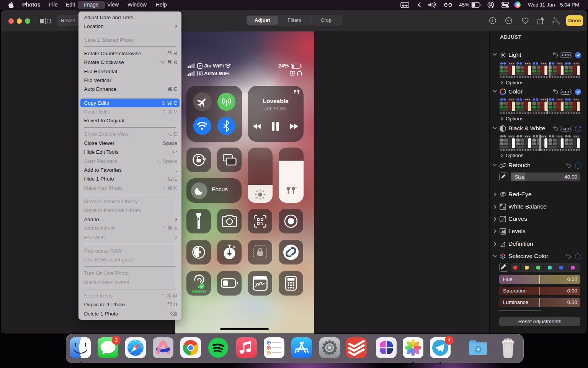  Describe the element at coordinates (200, 74) in the screenshot. I see `svg-text: S` at that location.